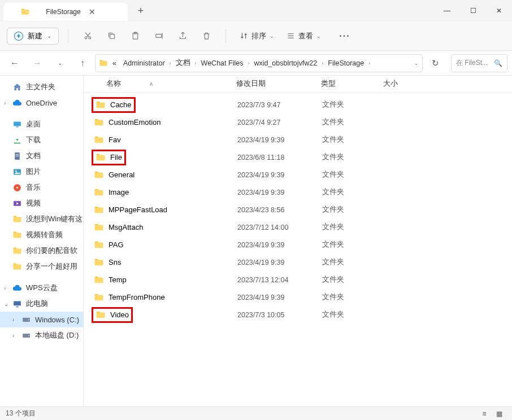 Image resolution: width=512 pixels, height=420 pixels. Describe the element at coordinates (83, 63) in the screenshot. I see `up-button: ↑` at that location.